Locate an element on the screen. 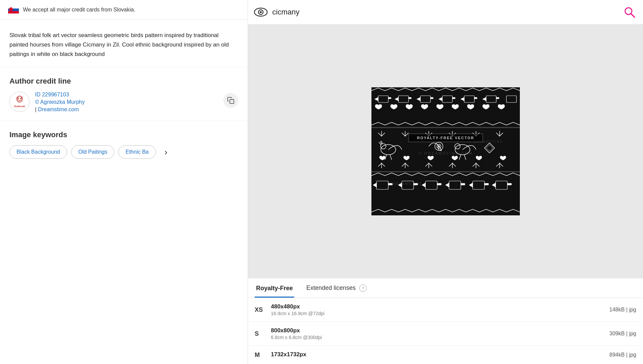 This screenshot has width=643, height=364. size-cm-s: 6.8cm x 6.8cm @300dpi is located at coordinates (437, 337).